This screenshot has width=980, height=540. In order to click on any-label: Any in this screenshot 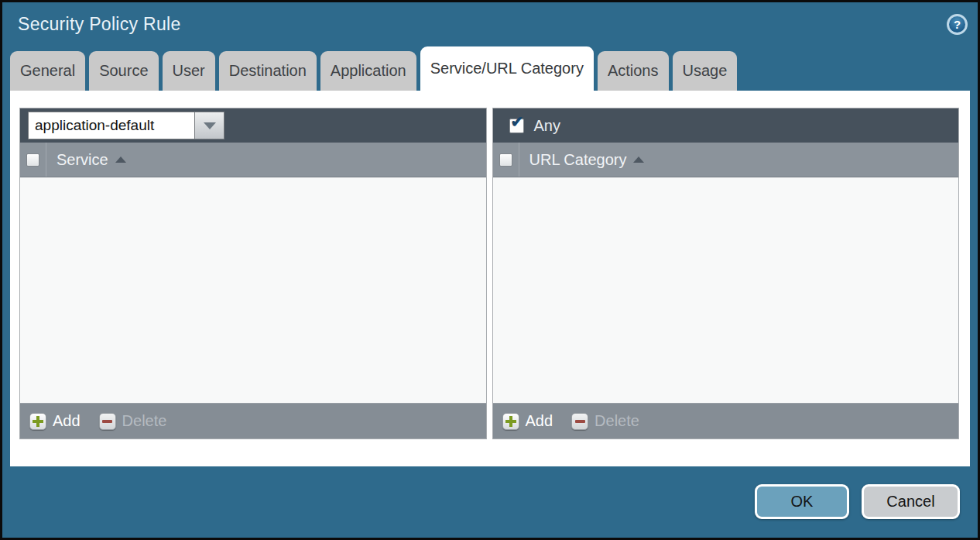, I will do `click(547, 126)`.